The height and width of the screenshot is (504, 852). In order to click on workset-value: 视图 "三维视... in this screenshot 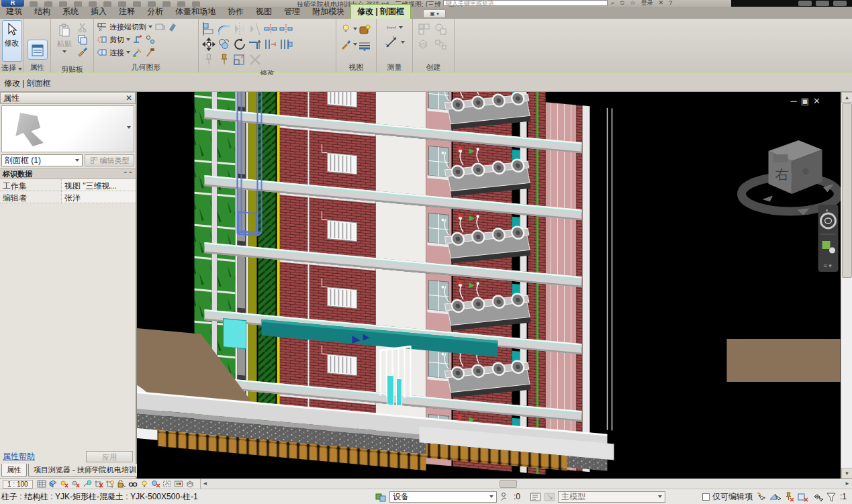, I will do `click(99, 185)`.